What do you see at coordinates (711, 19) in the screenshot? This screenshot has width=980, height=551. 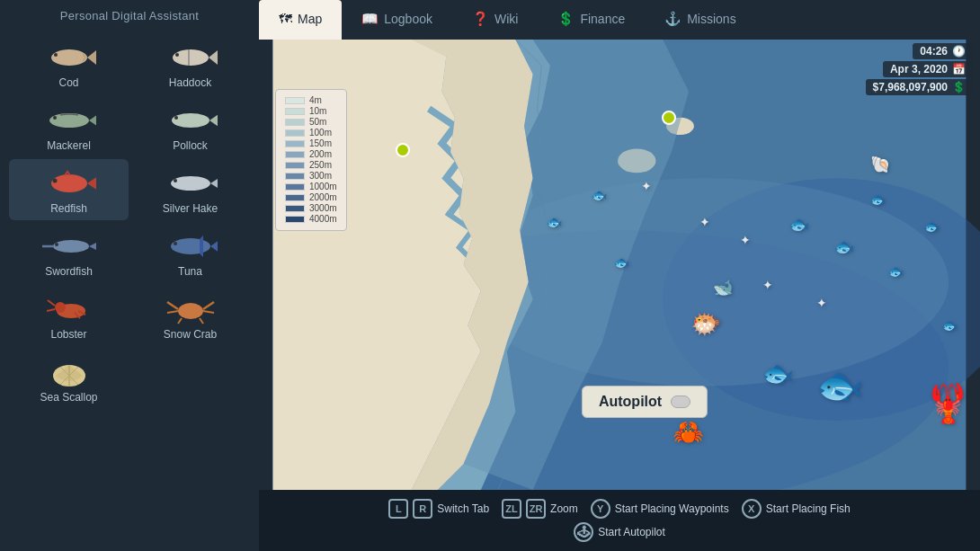 I see `missions-tab-label: Missions` at bounding box center [711, 19].